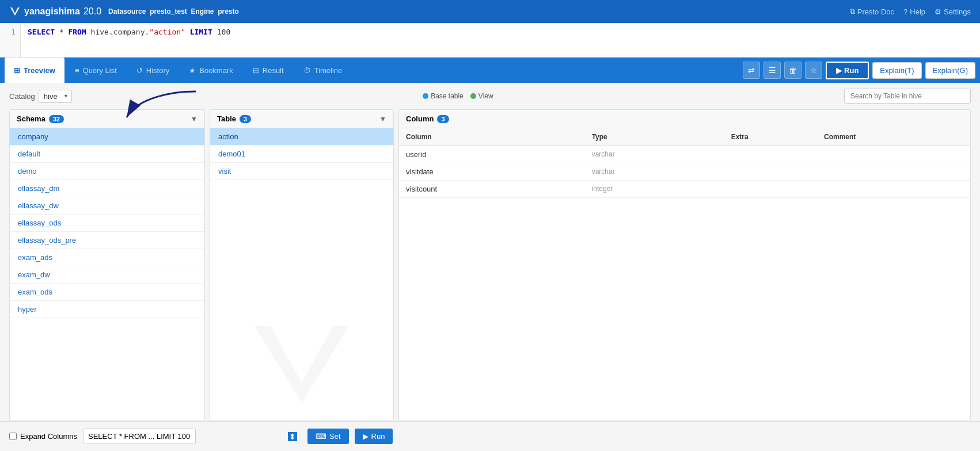 Image resolution: width=980 pixels, height=451 pixels. What do you see at coordinates (100, 70) in the screenshot?
I see `tab-querylist-label: Query List` at bounding box center [100, 70].